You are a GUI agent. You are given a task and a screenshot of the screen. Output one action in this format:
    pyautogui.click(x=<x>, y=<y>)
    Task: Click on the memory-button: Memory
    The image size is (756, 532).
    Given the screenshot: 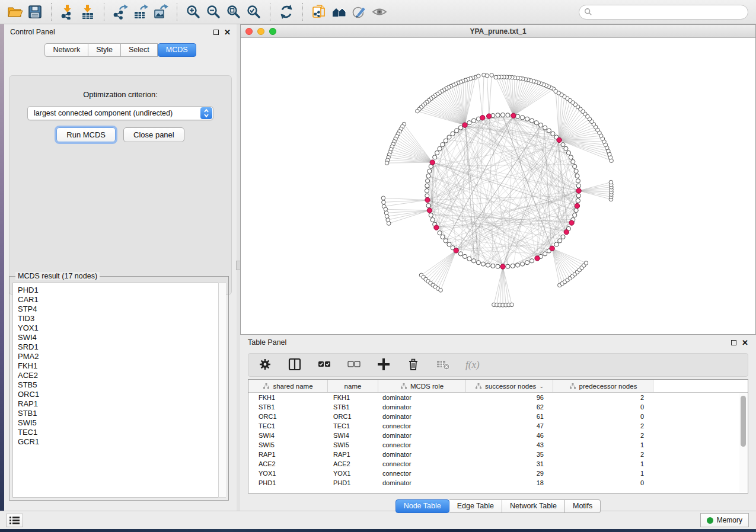 What is the action you would take?
    pyautogui.click(x=725, y=520)
    